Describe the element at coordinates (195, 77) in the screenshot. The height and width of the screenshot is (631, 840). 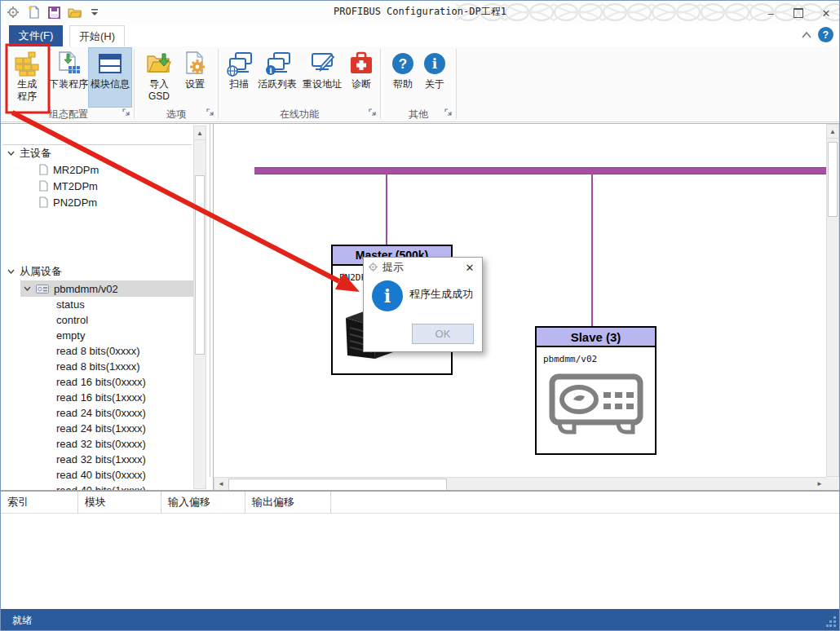
I see `settings-button: 设置` at that location.